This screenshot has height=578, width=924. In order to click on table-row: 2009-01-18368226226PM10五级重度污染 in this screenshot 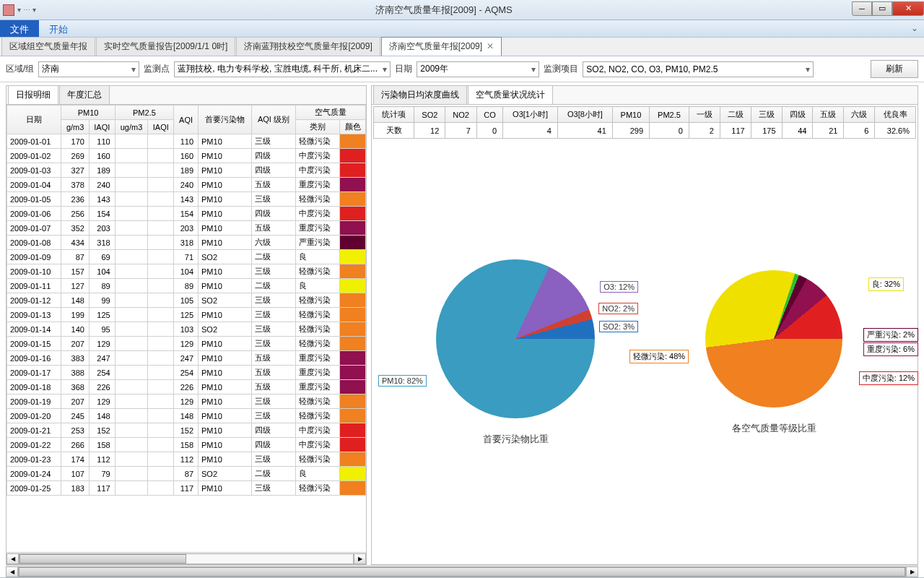, I will do `click(186, 387)`.